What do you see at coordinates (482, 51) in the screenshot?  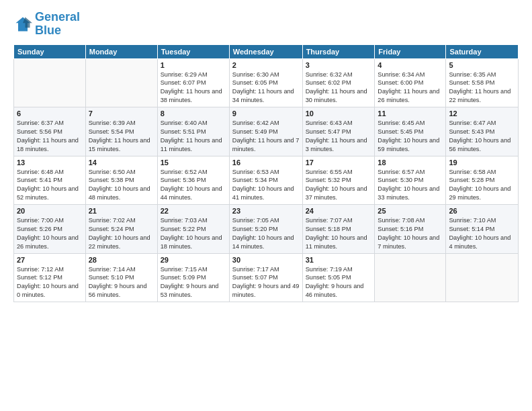 I see `weekday-header-saturday: Saturday` at bounding box center [482, 51].